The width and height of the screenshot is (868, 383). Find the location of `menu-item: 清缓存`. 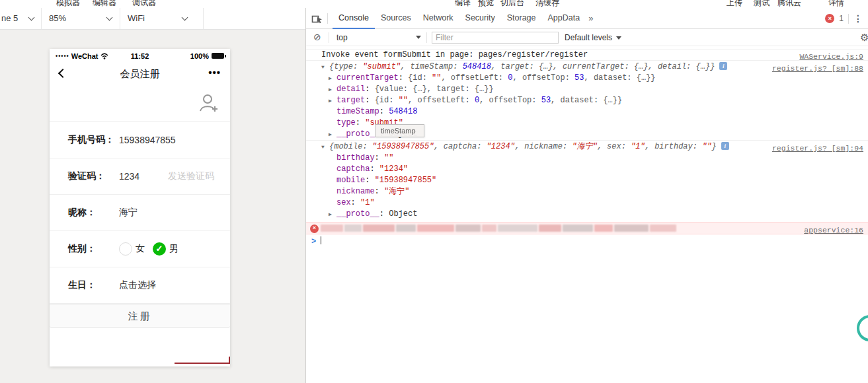

menu-item: 清缓存 is located at coordinates (547, 4).